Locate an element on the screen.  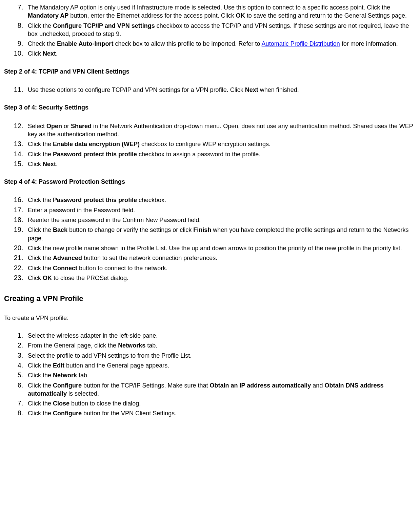
bold-text: Back is located at coordinates (60, 230).